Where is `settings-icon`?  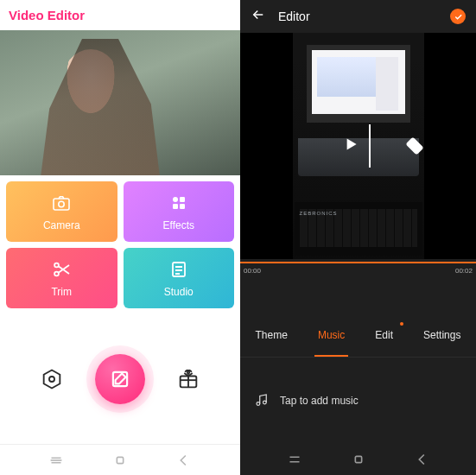
settings-icon is located at coordinates (52, 379).